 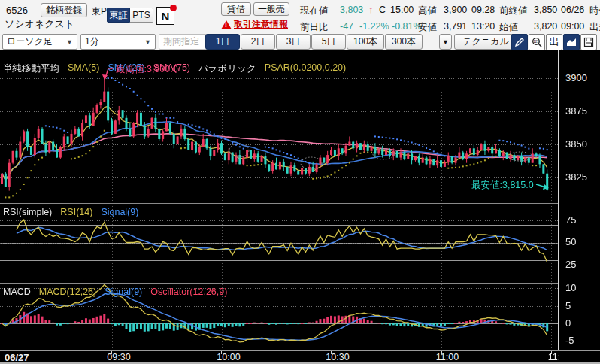 I want to click on magnifier-icon: 123, so click(x=537, y=42).